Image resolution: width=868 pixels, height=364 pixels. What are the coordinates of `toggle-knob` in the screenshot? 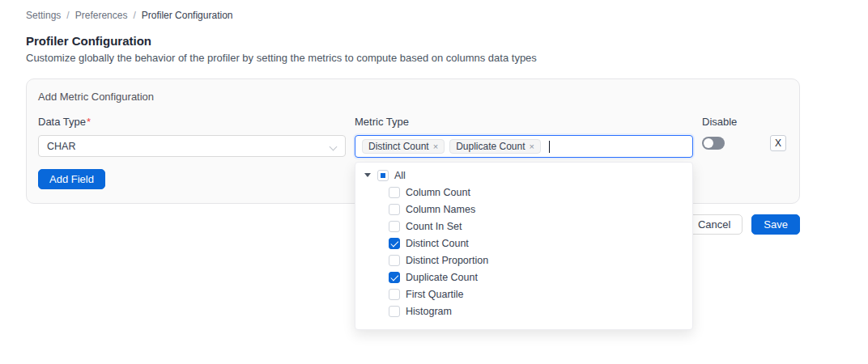 It's located at (708, 143).